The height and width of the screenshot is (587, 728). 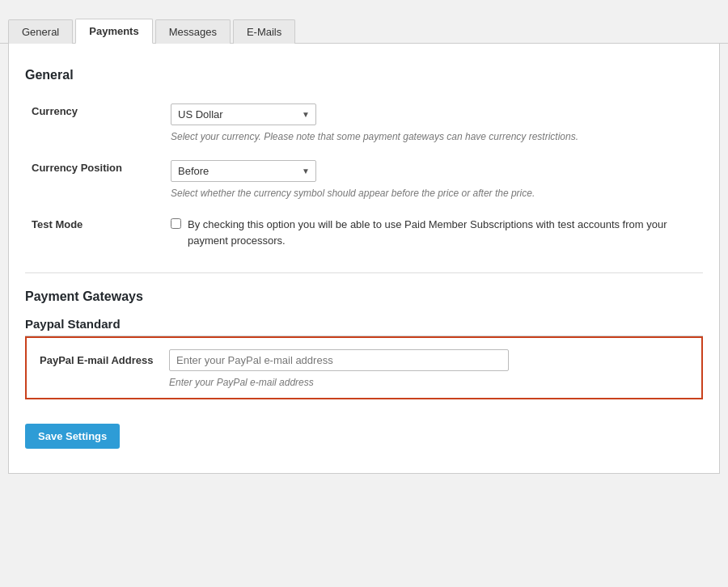 I want to click on currency-position-label: Currency Position, so click(x=94, y=180).